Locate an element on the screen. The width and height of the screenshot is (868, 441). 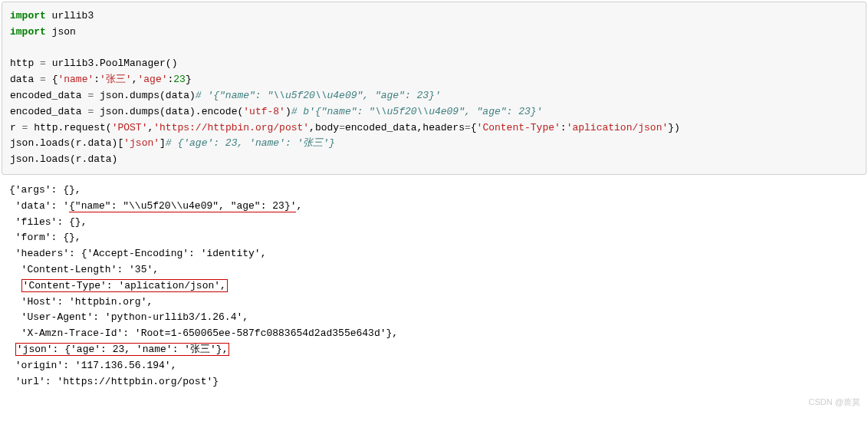
code-text: json.loads(r.data) is located at coordinates (64, 160).